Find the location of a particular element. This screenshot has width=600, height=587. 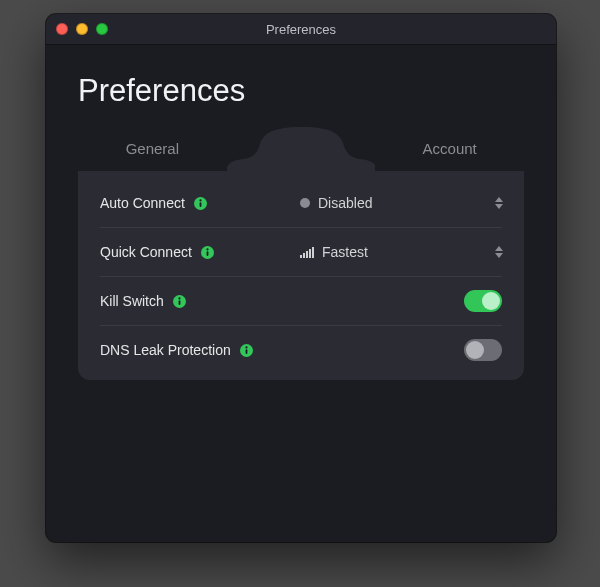

tab-label: Account is located at coordinates (450, 148).